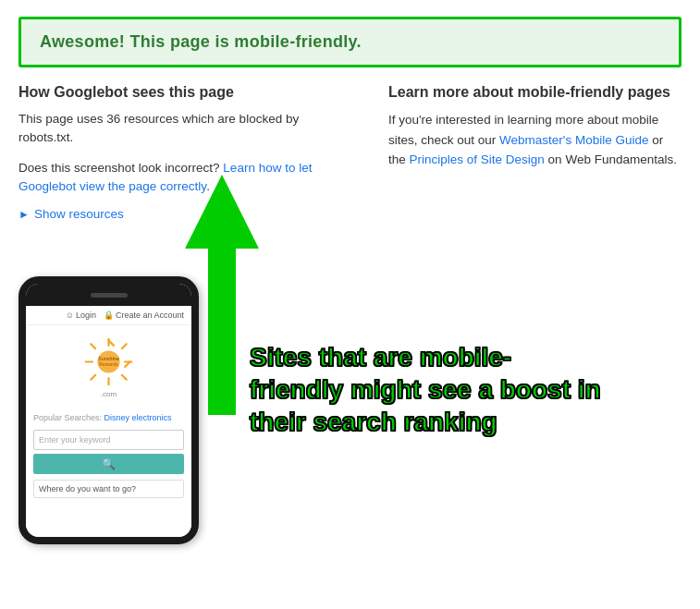  Describe the element at coordinates (70, 315) in the screenshot. I see `person-icon: ☺` at that location.